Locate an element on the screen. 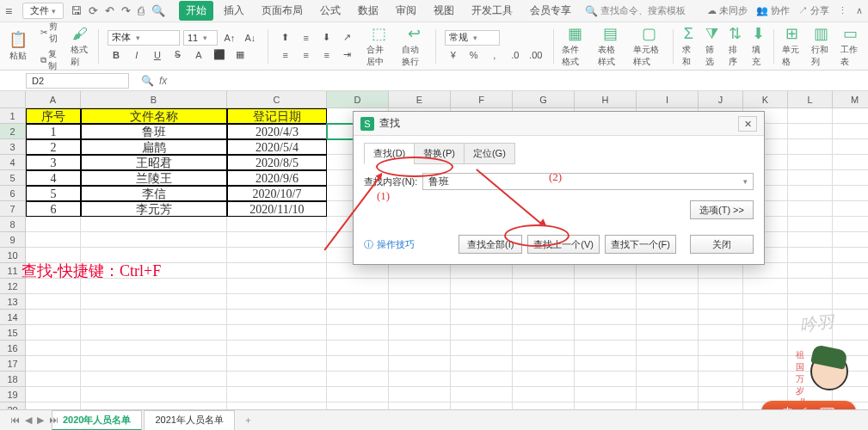 Image resolution: width=868 pixels, height=430 pixels. italic-icon: I is located at coordinates (137, 55).